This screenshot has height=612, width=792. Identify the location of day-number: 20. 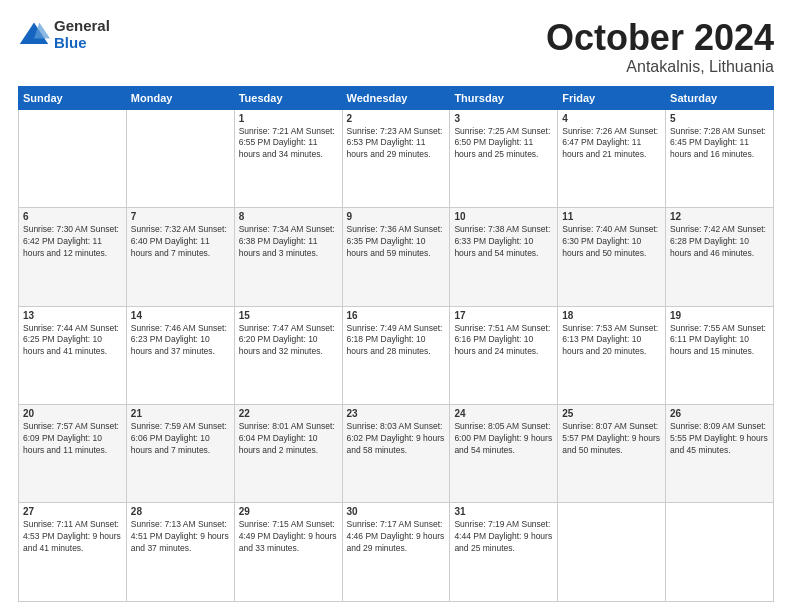
(72, 414).